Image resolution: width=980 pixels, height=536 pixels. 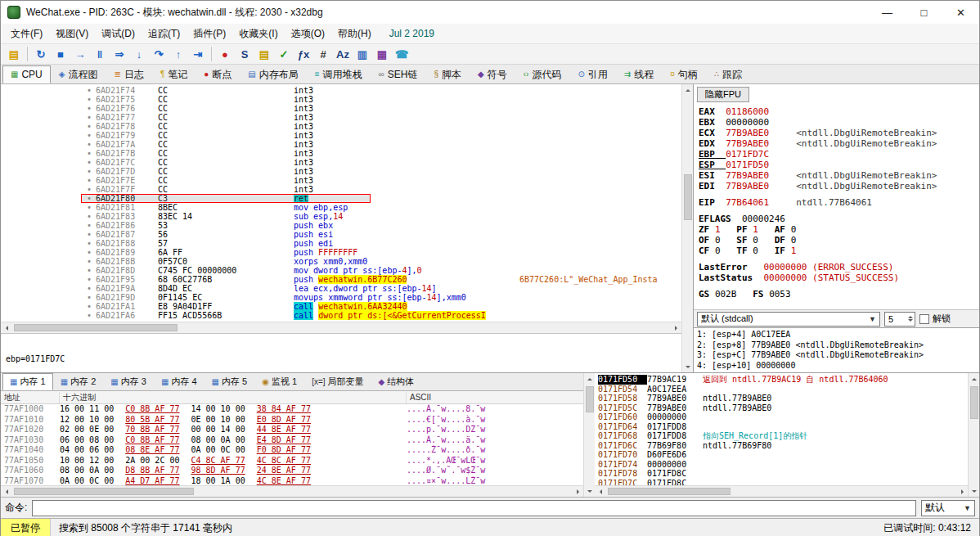 I want to click on disasm-vscrollbar, so click(x=687, y=228).